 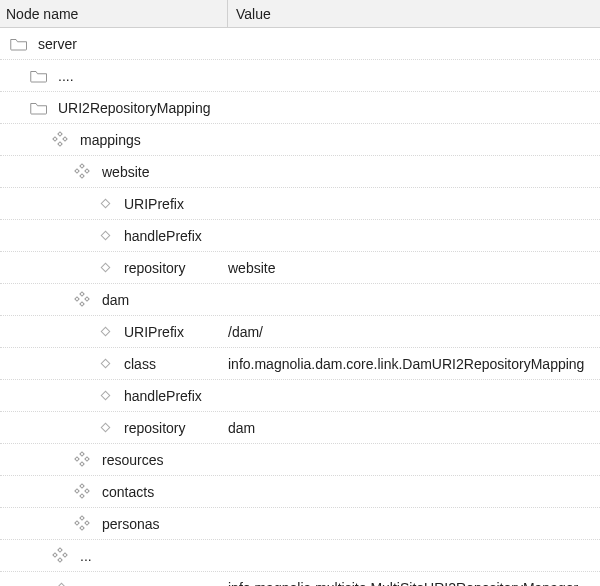 What do you see at coordinates (300, 524) in the screenshot?
I see `tree-row: personas` at bounding box center [300, 524].